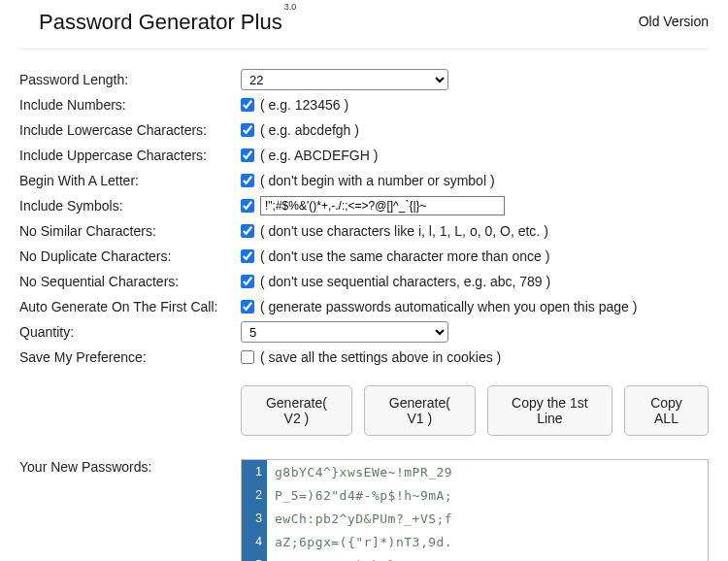 Image resolution: width=728 pixels, height=561 pixels. I want to click on copy-all-button: Copy ALL, so click(666, 411).